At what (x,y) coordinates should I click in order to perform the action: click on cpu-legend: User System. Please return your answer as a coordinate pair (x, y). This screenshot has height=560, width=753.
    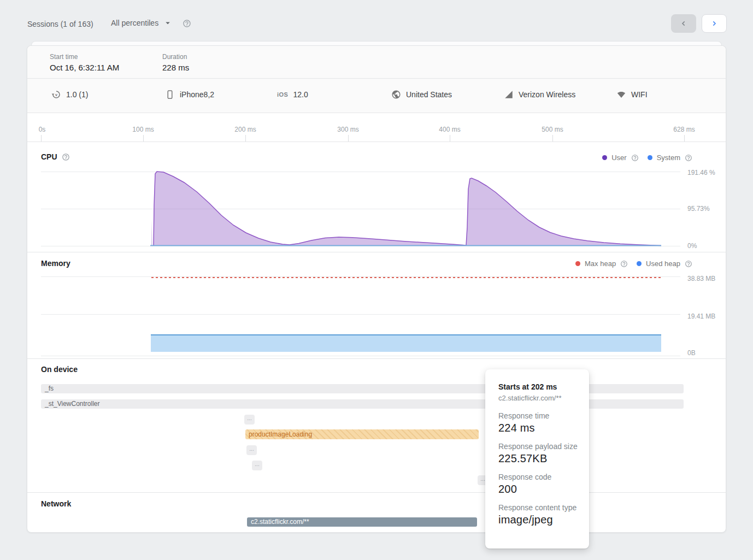
    Looking at the image, I should click on (647, 157).